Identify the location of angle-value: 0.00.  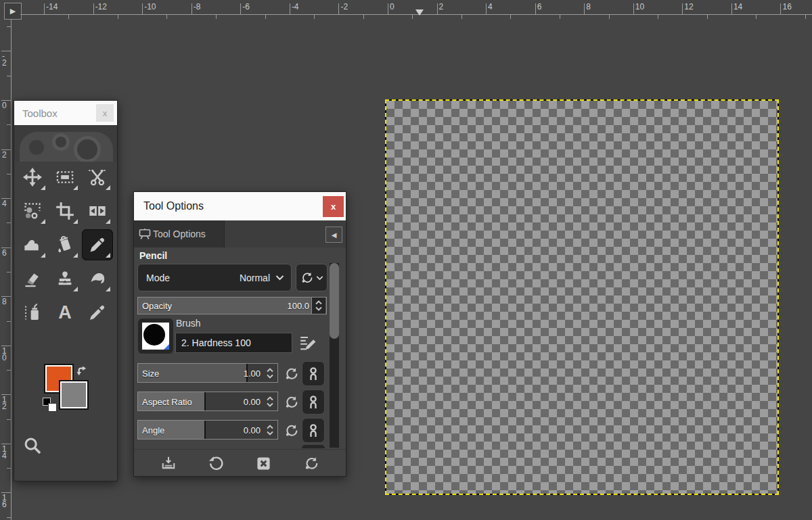
(252, 430).